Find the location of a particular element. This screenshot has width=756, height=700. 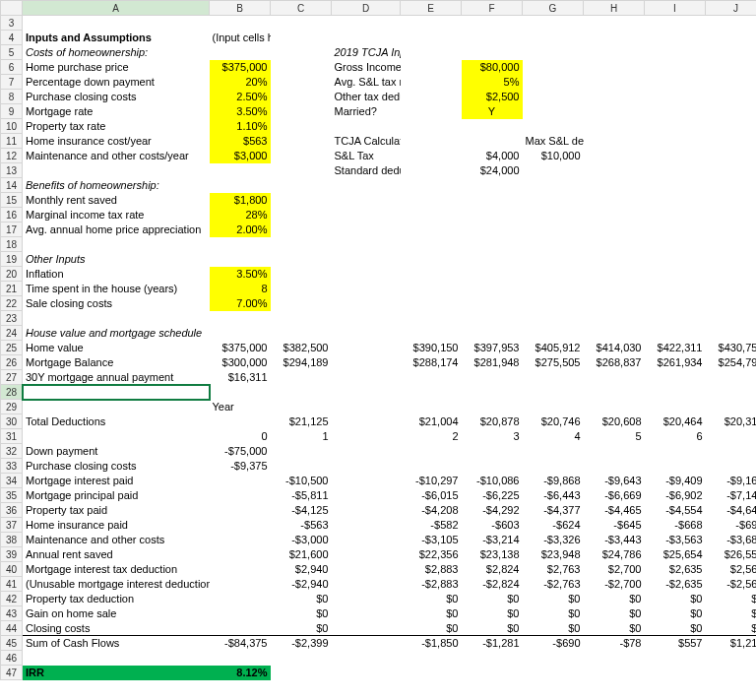

cell-I30: $20,464 is located at coordinates (675, 421).